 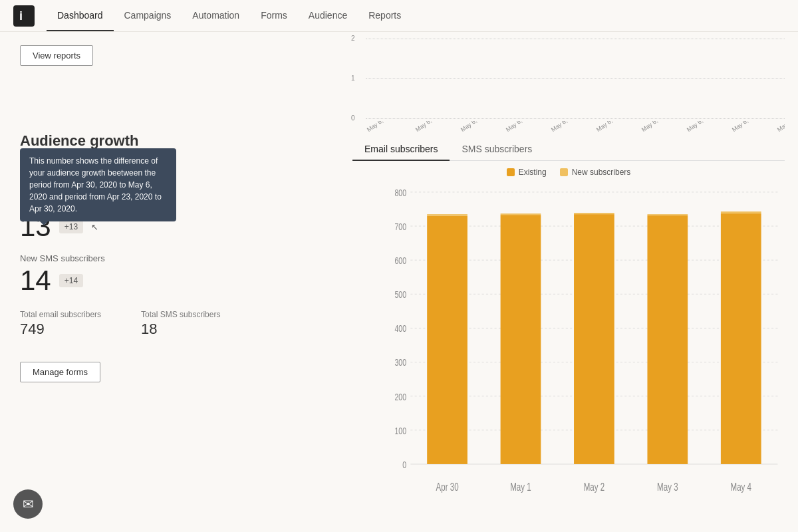 I want to click on totals-row: Total email subscribers 749 Total SMS su…, so click(x=173, y=324).